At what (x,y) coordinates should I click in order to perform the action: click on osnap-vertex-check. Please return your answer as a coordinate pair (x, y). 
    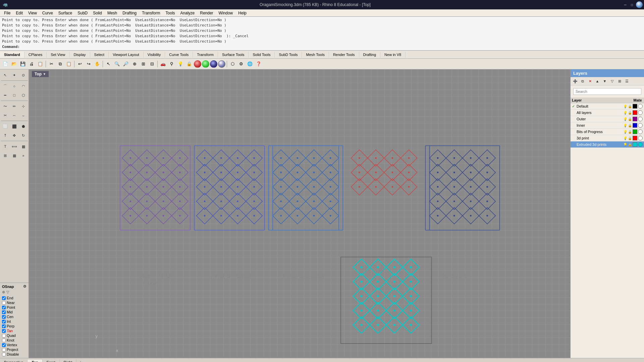
    Looking at the image, I should click on (4, 345).